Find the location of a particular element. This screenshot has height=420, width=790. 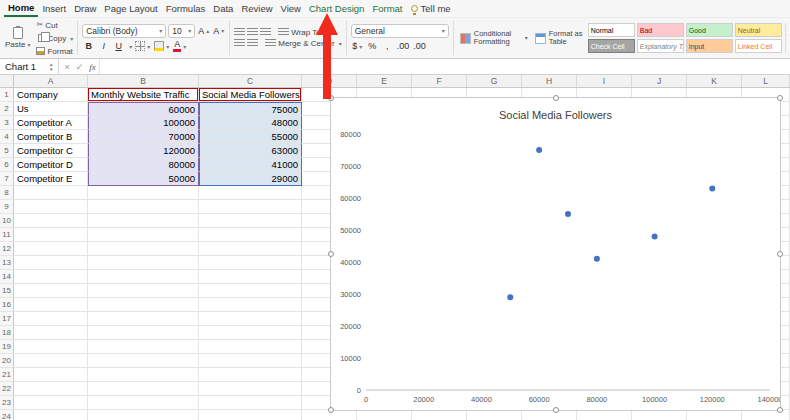

cell-A23 is located at coordinates (51, 403).